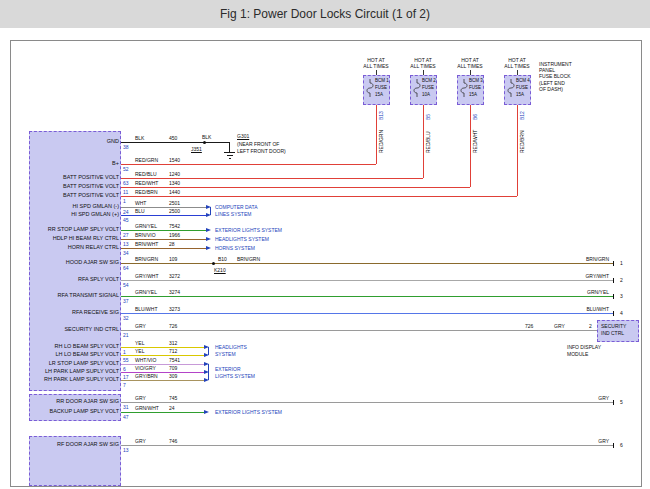 The image size is (650, 489). I want to click on connector-pin-label: BATT POSITIVE VOLT, so click(75, 186).